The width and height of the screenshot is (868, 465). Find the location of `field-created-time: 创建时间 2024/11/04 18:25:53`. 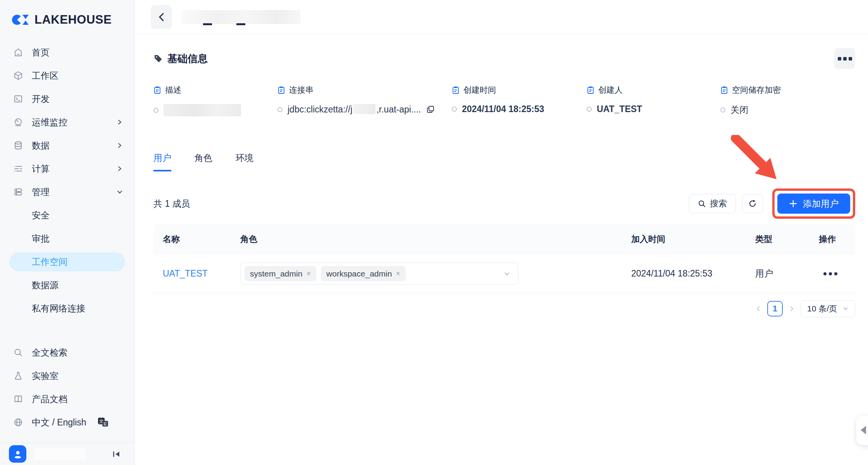

field-created-time: 创建时间 2024/11/04 18:25:53 is located at coordinates (519, 100).